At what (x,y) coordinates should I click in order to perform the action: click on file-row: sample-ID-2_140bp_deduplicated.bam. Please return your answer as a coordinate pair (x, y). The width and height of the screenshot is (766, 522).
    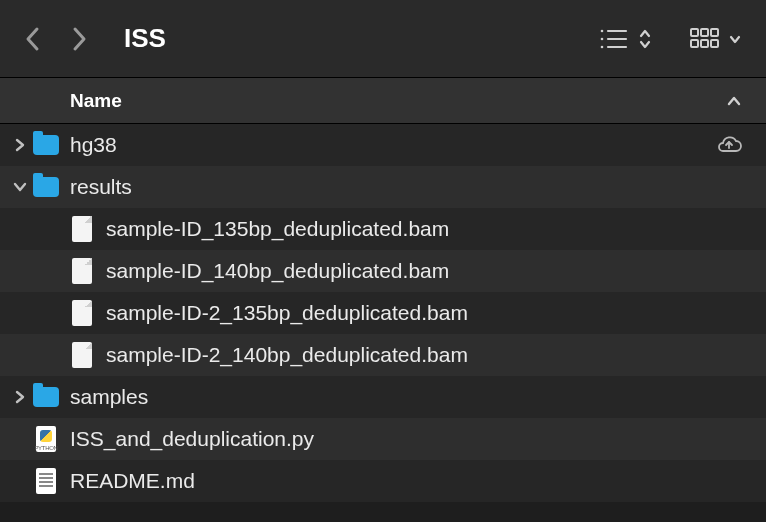
    Looking at the image, I should click on (383, 355).